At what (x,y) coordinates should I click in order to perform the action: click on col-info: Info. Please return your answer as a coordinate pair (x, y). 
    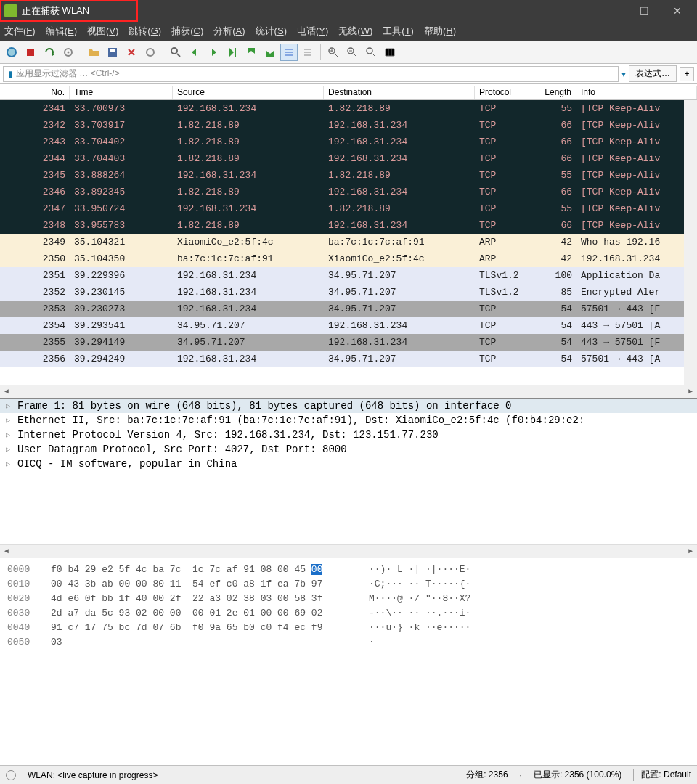
    Looking at the image, I should click on (637, 92).